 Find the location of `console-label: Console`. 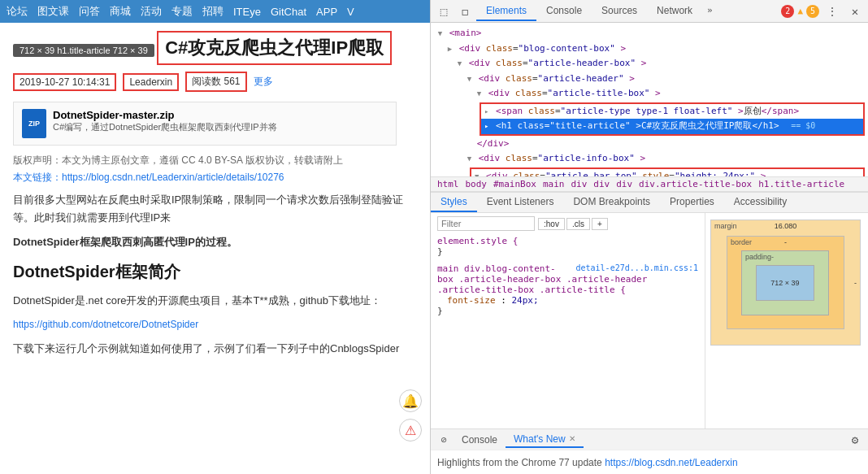

console-label: Console is located at coordinates (480, 440).